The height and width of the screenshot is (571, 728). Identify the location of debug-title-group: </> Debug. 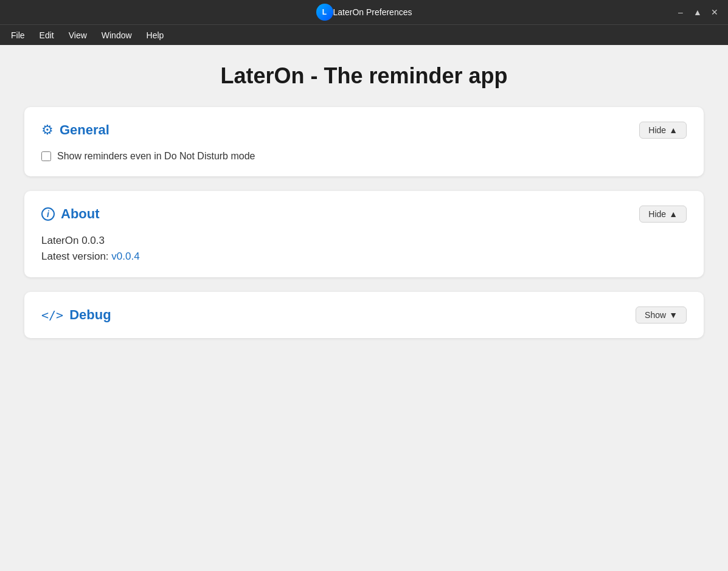
(77, 315).